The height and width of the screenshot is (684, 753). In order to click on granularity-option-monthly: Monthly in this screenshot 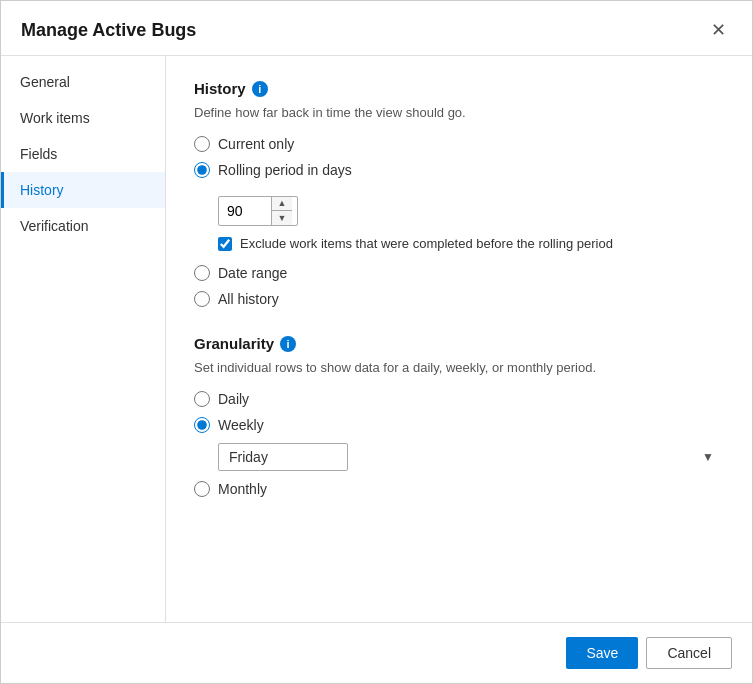, I will do `click(459, 489)`.